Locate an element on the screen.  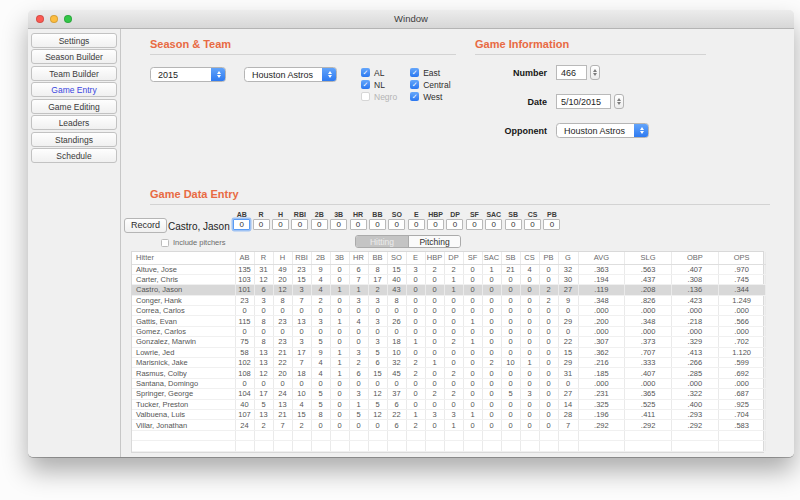
sidebar-item-game-editing: Game Editing is located at coordinates (74, 106).